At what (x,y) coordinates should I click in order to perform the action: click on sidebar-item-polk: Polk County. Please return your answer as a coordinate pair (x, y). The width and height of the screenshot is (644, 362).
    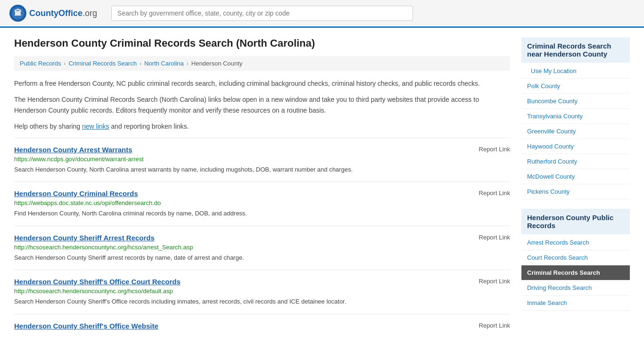
    Looking at the image, I should click on (576, 86).